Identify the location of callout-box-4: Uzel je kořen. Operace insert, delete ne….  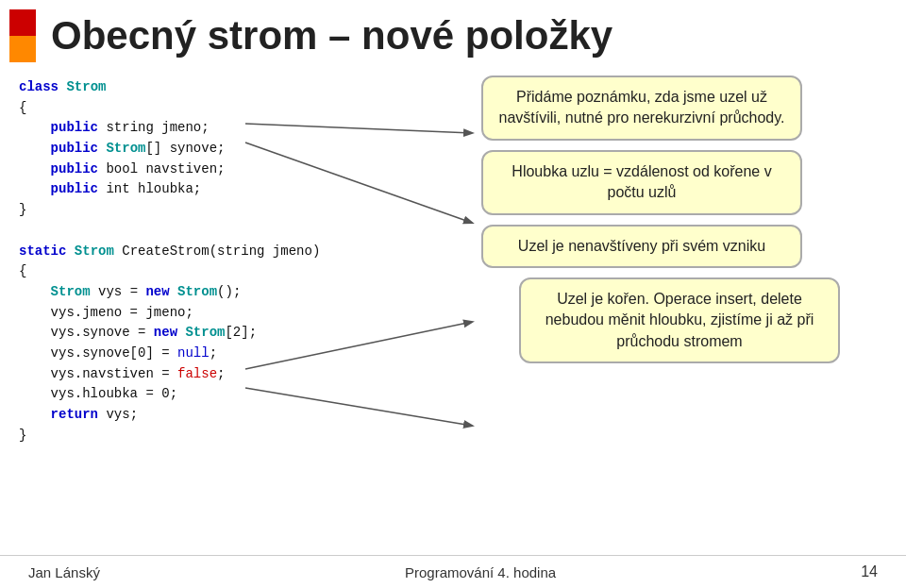
(680, 321).